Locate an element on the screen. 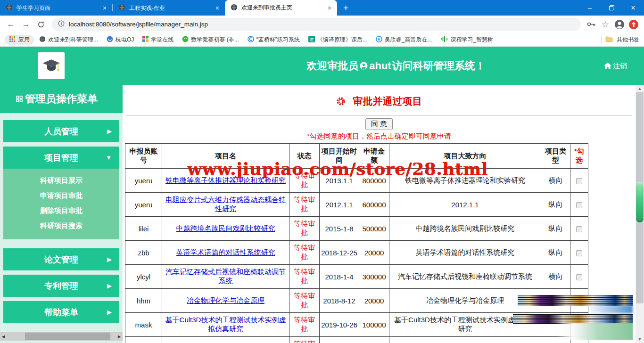  tab-approver-home: 欢迎来到审批员主页 × is located at coordinates (281, 8).